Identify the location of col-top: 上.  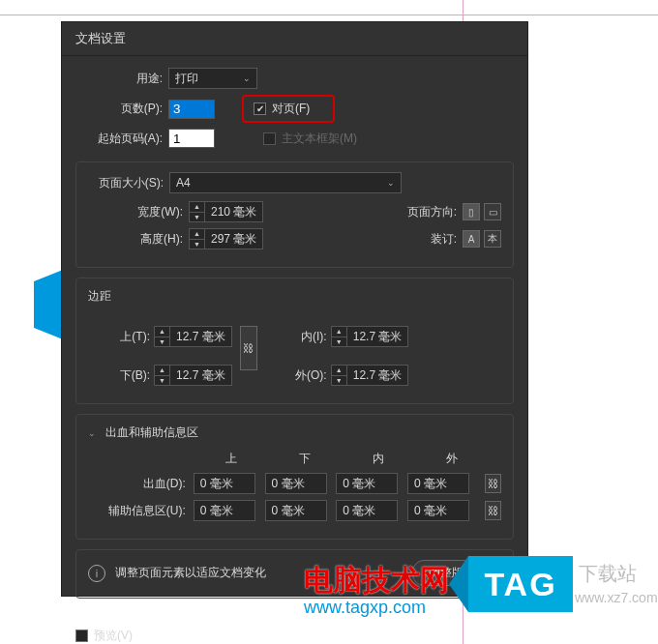
(231, 458).